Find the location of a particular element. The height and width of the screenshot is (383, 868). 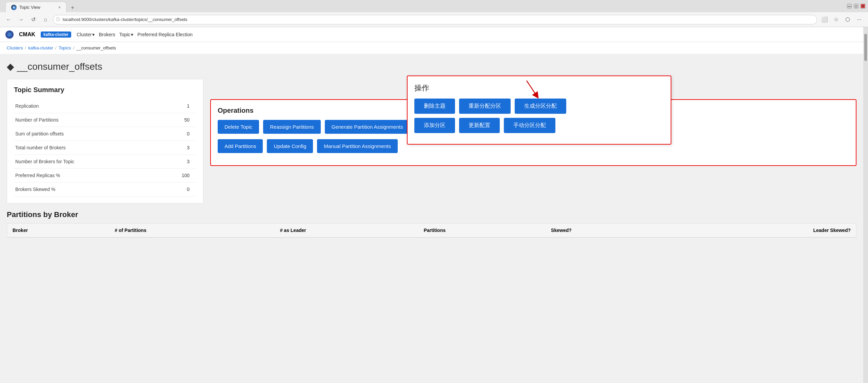

tab-title: Topic View is located at coordinates (37, 7).